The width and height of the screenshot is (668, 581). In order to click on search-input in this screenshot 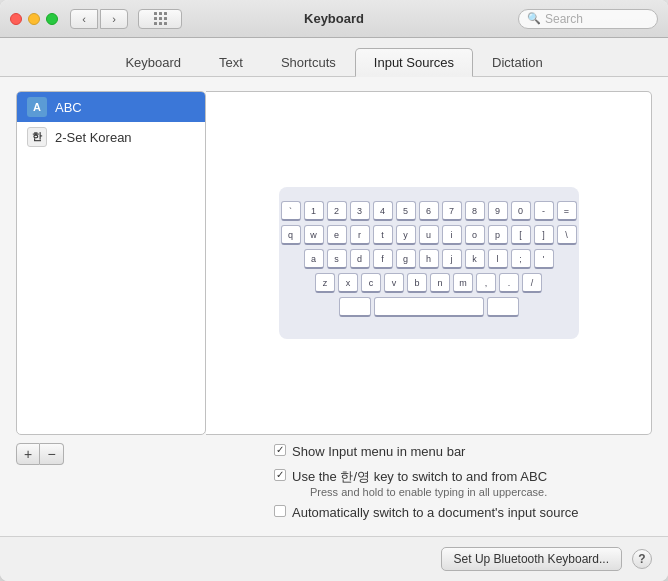, I will do `click(597, 19)`.